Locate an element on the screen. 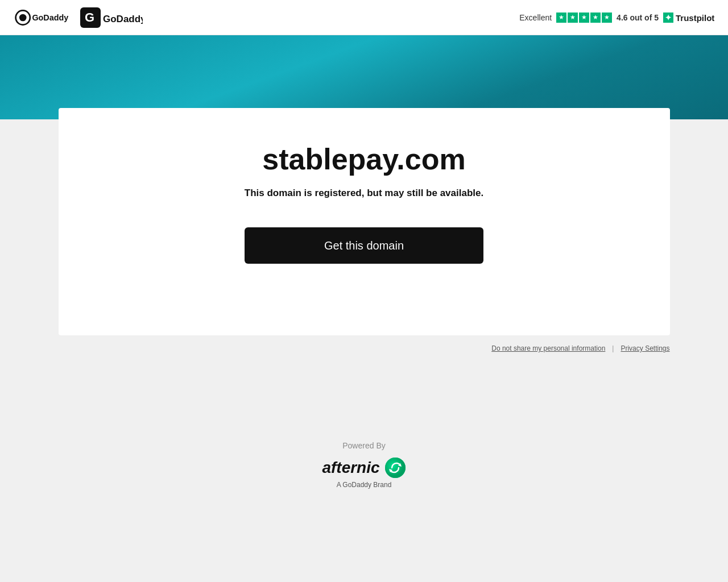  domain-availability-text: This domain is registered, but may still… is located at coordinates (364, 193).